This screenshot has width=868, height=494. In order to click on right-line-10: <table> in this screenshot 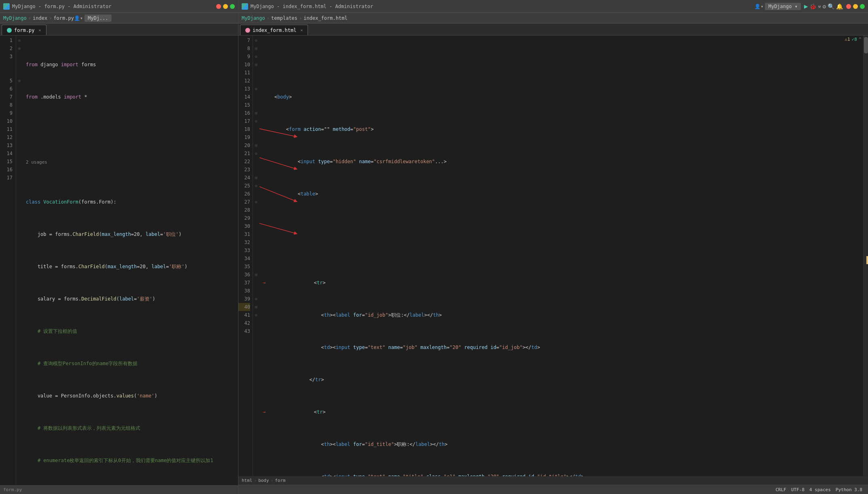, I will do `click(563, 194)`.